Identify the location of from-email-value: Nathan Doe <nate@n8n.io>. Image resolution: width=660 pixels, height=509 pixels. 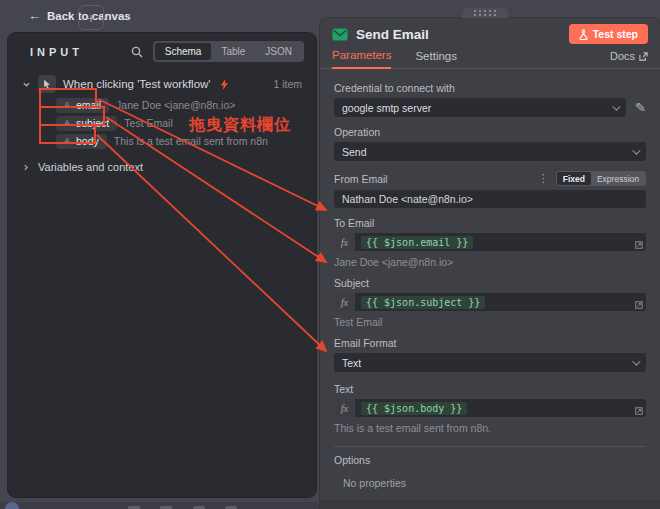
(408, 199).